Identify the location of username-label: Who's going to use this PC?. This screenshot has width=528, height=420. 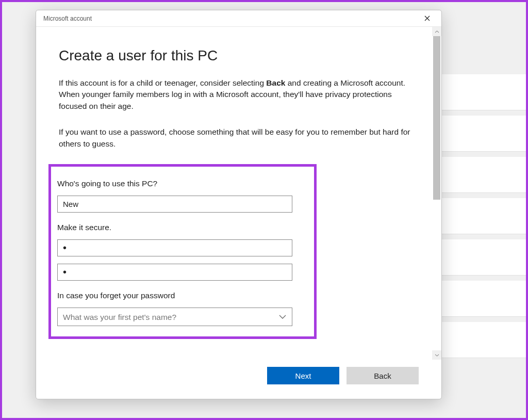
(181, 184).